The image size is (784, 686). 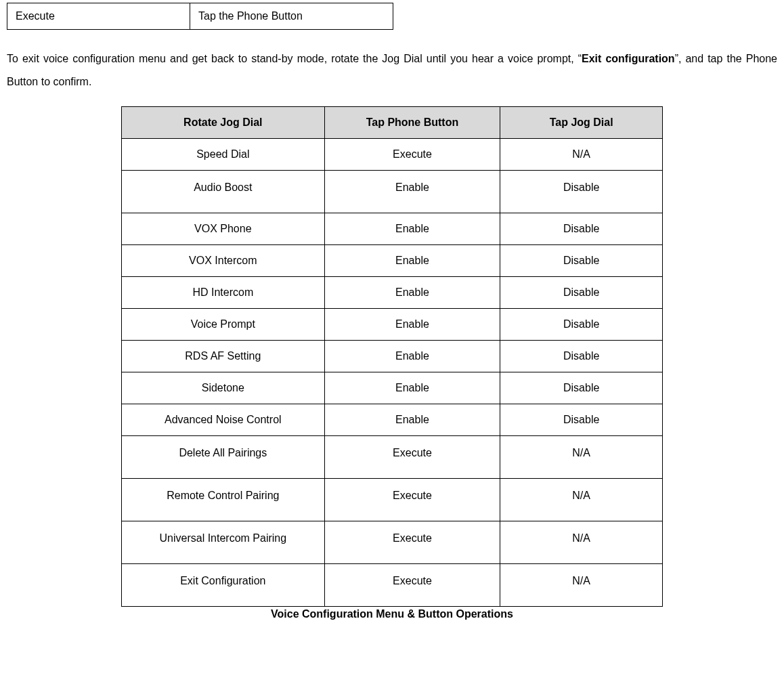 I want to click on table-cell: Audio Boost, so click(x=223, y=192).